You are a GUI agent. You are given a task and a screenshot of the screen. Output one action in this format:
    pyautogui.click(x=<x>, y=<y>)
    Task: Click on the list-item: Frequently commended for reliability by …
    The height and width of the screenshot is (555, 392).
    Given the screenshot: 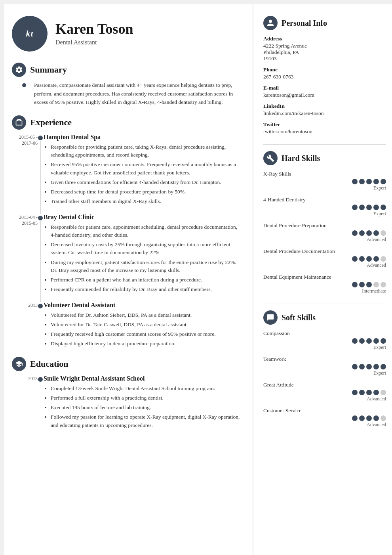 What is the action you would take?
    pyautogui.click(x=146, y=289)
    